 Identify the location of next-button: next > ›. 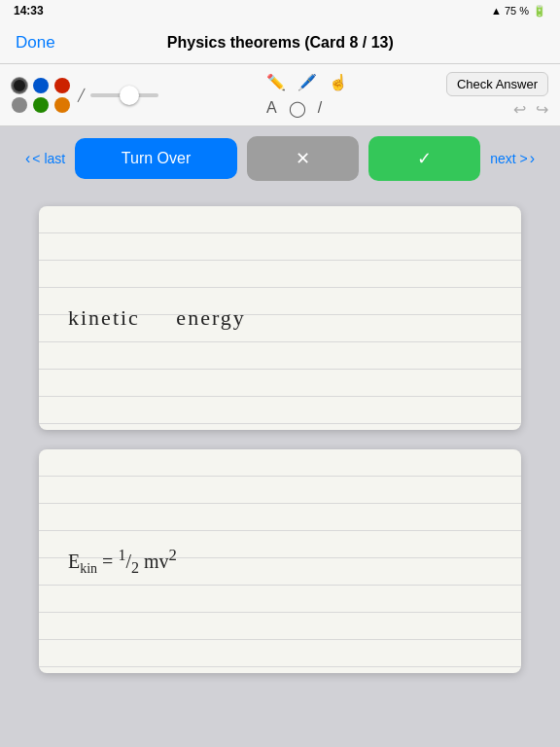
(512, 159).